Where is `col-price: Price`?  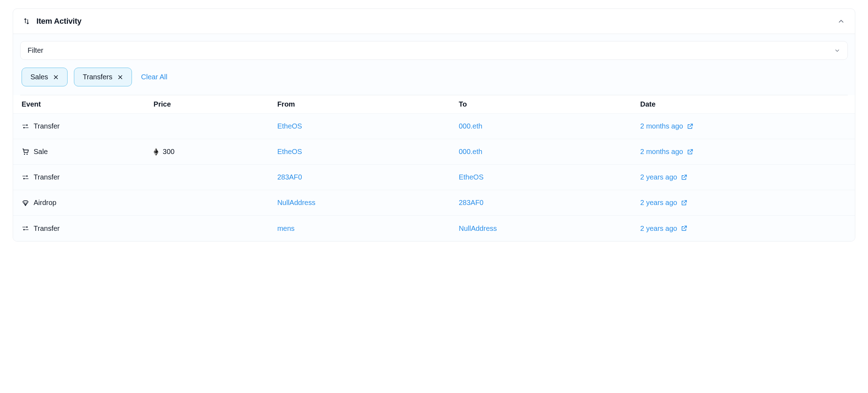 col-price: Price is located at coordinates (215, 104).